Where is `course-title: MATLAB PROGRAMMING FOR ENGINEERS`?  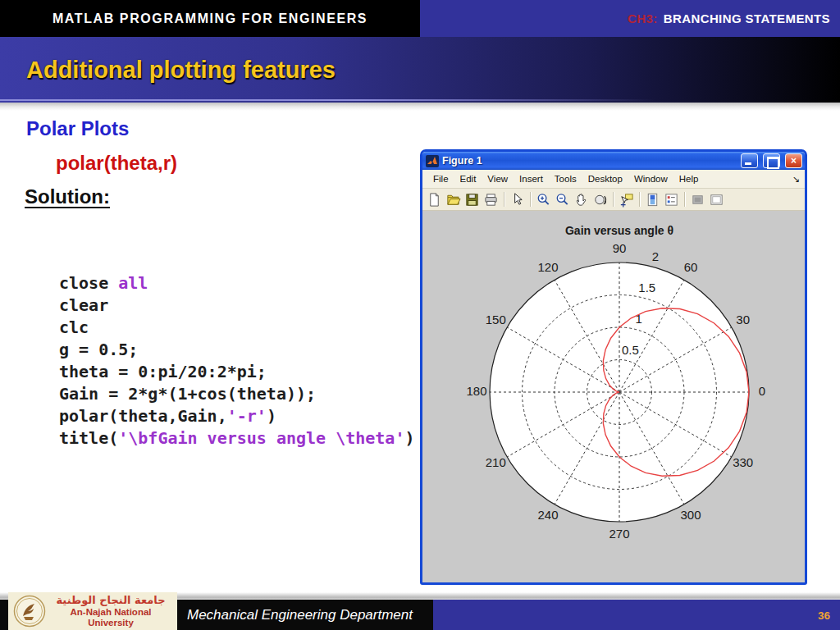
course-title: MATLAB PROGRAMMING FOR ENGINEERS is located at coordinates (210, 19).